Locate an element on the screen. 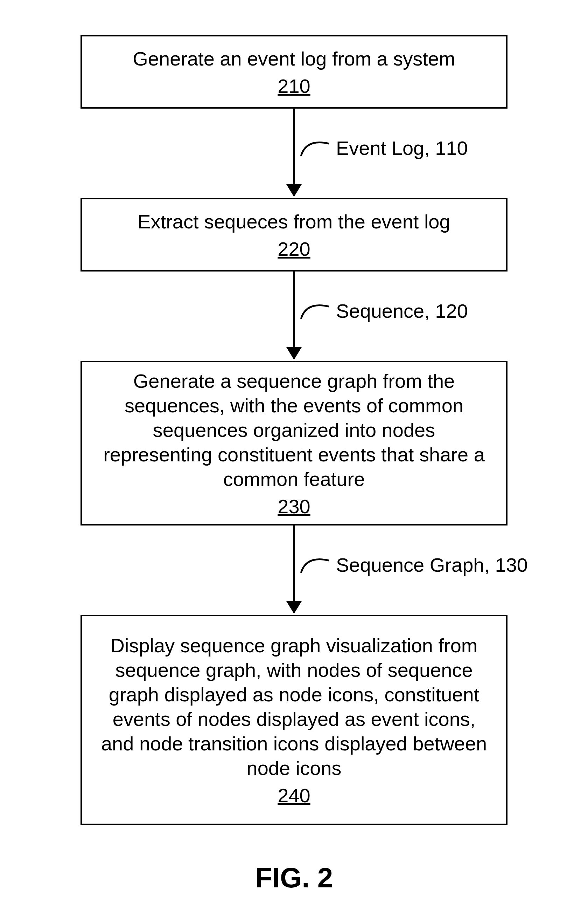 This screenshot has height=907, width=588. box-ref: 230 is located at coordinates (294, 506).